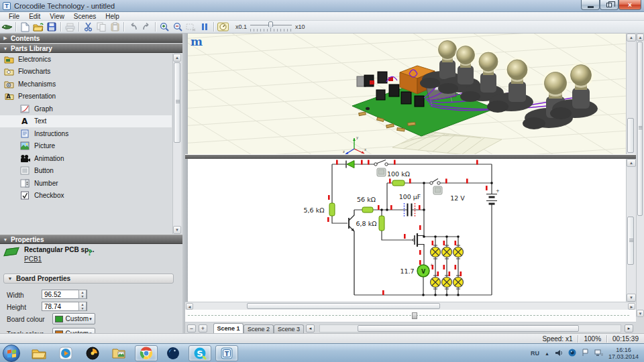  I want to click on hscrollbar-thumb, so click(343, 306).